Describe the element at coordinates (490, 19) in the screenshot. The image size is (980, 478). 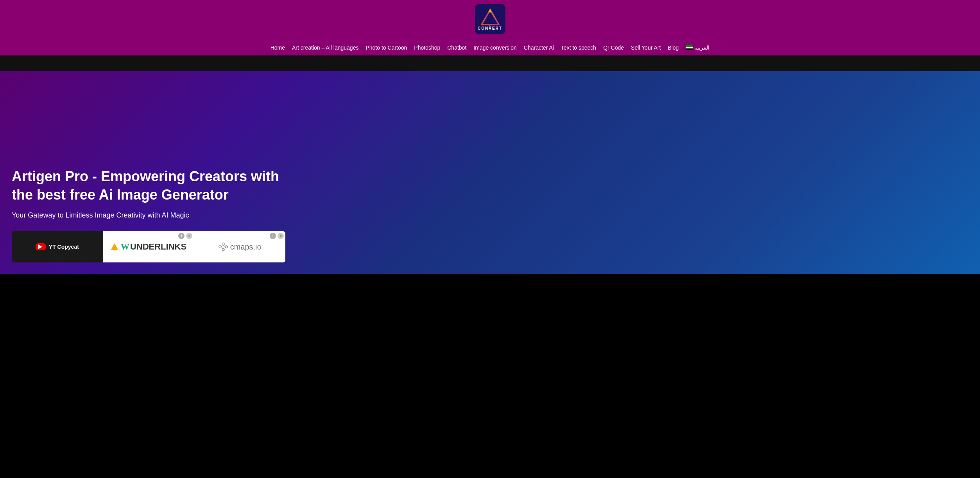
I see `logo-box: Ai CONVERT` at that location.